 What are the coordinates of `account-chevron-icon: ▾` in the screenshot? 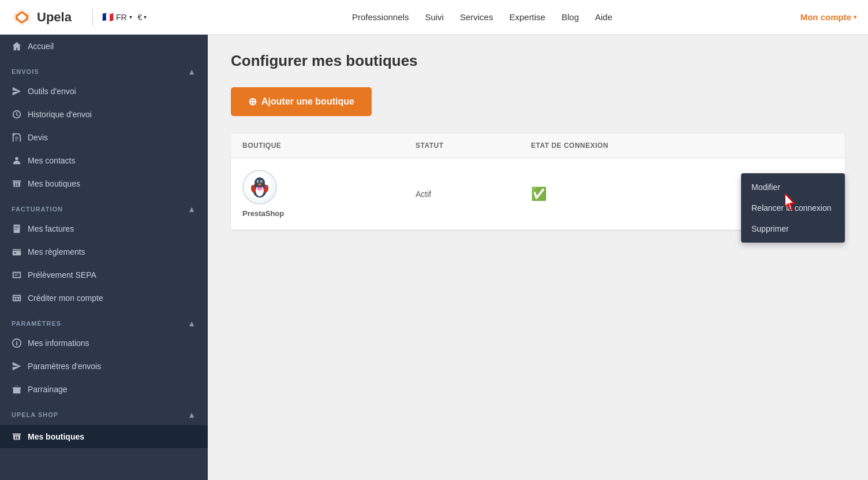 It's located at (855, 17).